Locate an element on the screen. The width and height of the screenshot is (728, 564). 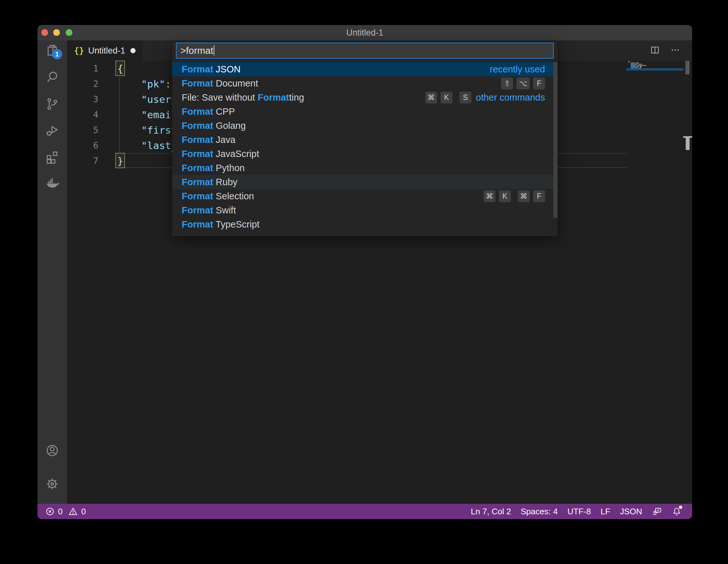
keybinding-chip: S is located at coordinates (465, 98).